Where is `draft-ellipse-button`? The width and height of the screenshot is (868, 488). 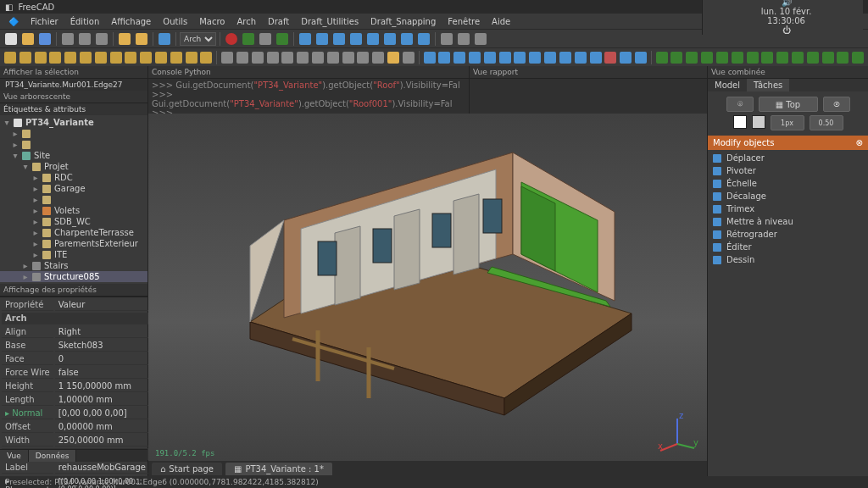
draft-ellipse-button is located at coordinates (288, 58).